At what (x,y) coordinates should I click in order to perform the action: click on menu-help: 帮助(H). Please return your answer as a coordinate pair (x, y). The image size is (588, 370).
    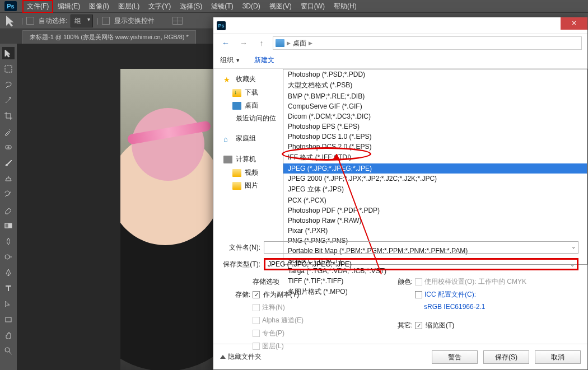
    Looking at the image, I should click on (345, 7).